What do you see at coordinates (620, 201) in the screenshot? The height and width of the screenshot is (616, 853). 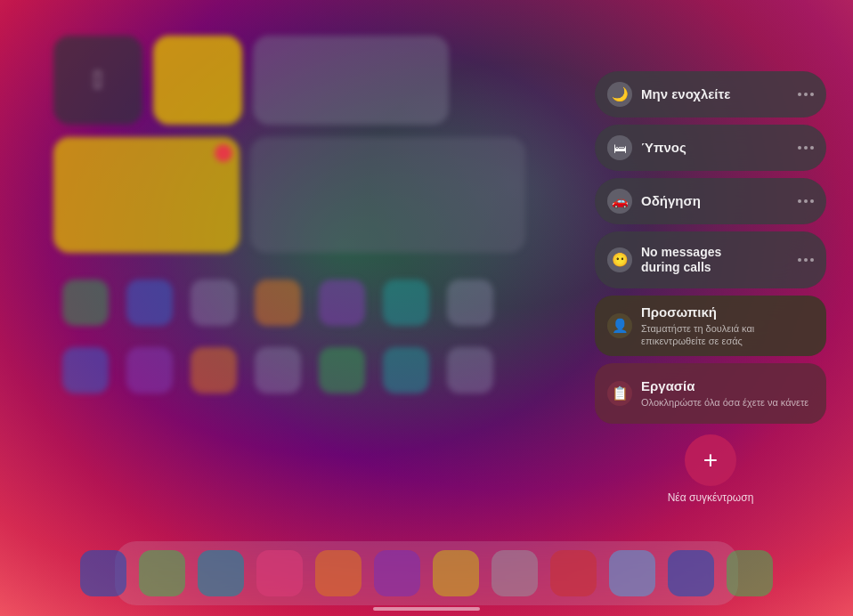 I see `car-icon: 🚗` at bounding box center [620, 201].